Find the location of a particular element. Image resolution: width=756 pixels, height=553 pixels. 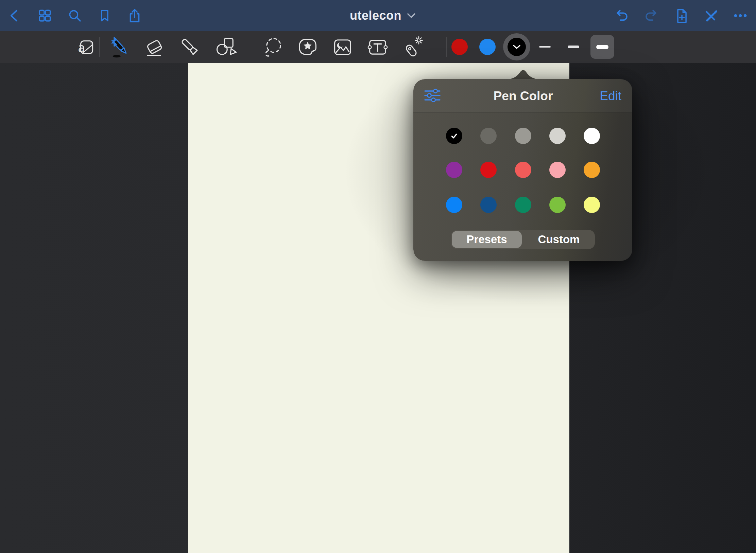

share-icon is located at coordinates (135, 16).